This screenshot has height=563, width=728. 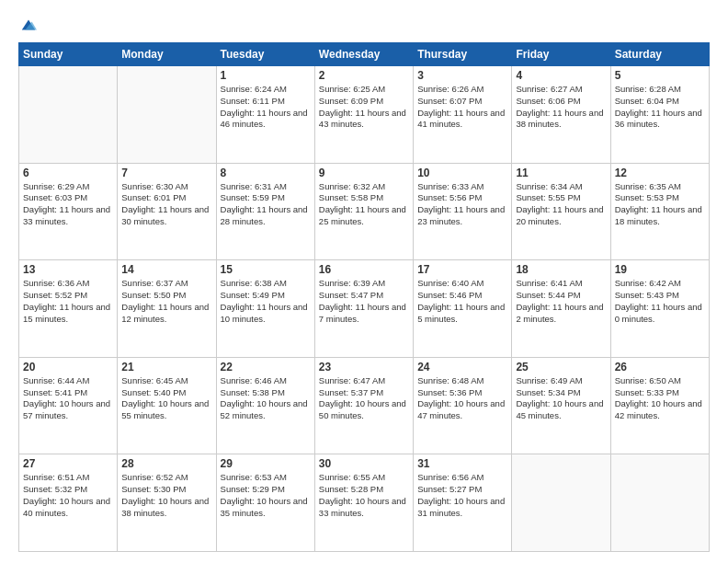 What do you see at coordinates (266, 270) in the screenshot?
I see `day-number: 15` at bounding box center [266, 270].